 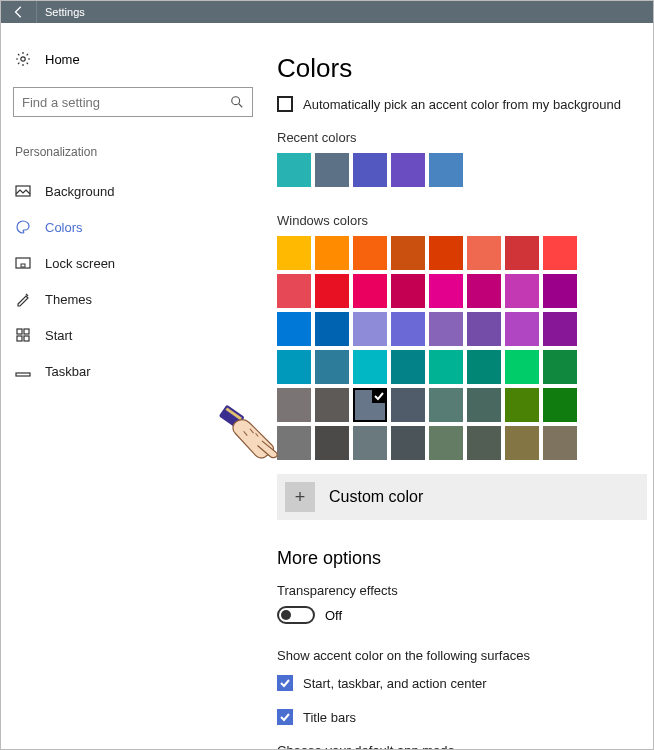 I want to click on custom-color-button: + Custom color, so click(x=462, y=497).